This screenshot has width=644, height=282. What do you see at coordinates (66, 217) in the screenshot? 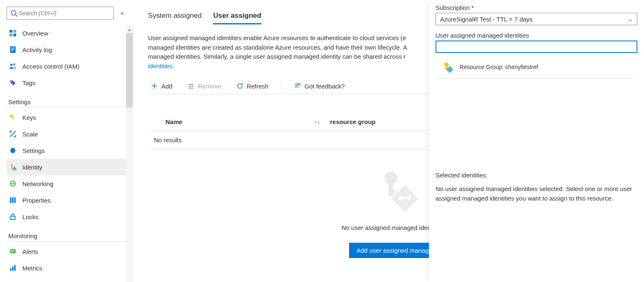
I see `sidebar-item-locks: Locks` at bounding box center [66, 217].